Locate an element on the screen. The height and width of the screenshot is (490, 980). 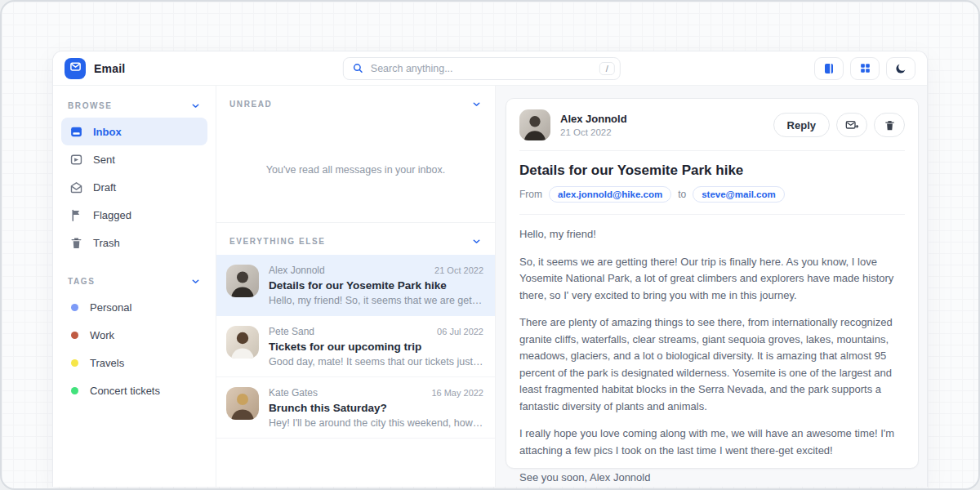
sidebar-item-label: Draft is located at coordinates (105, 188).